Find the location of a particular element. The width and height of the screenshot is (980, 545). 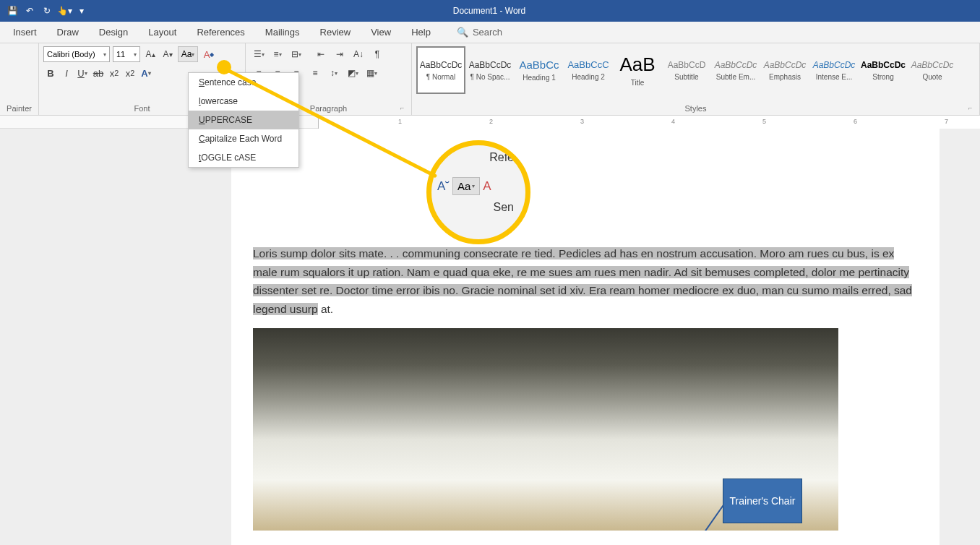

grow-font-button: A▴ is located at coordinates (150, 54).